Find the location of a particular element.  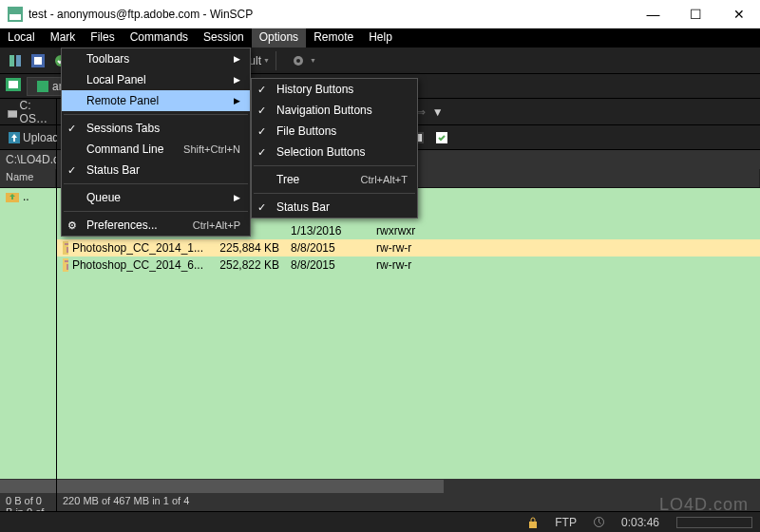

progress-bar is located at coordinates (714, 522).